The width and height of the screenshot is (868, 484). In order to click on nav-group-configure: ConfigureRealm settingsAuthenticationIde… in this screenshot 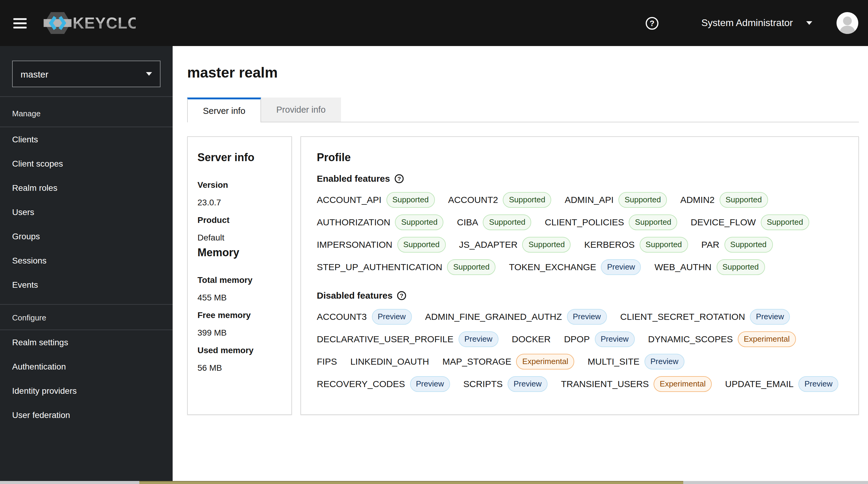, I will do `click(86, 365)`.